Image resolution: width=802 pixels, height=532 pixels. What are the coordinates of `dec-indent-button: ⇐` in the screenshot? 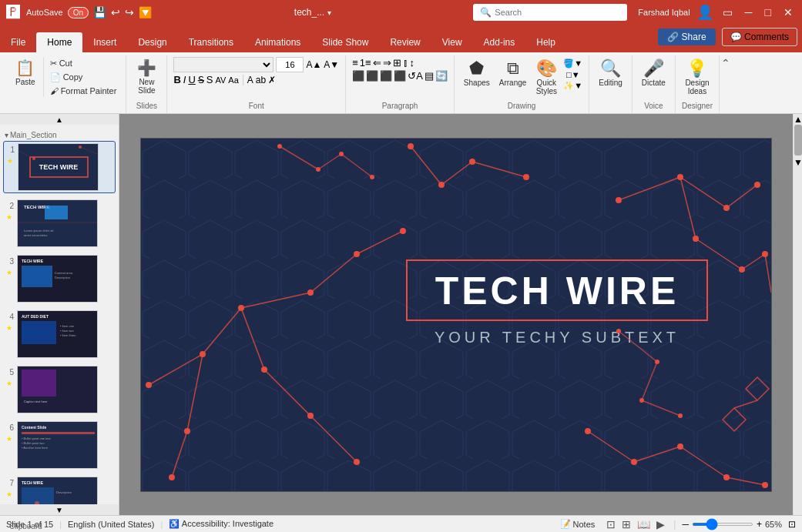 It's located at (378, 63).